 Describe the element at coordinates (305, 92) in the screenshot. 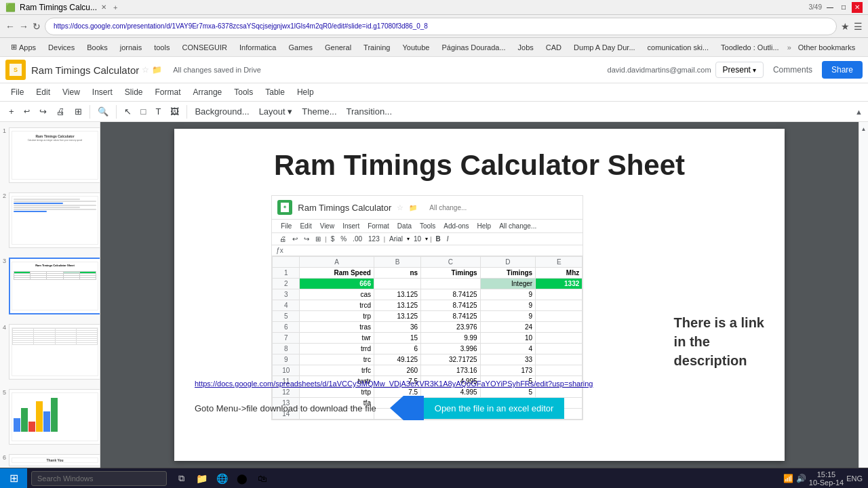

I see `menu-help: Help` at that location.